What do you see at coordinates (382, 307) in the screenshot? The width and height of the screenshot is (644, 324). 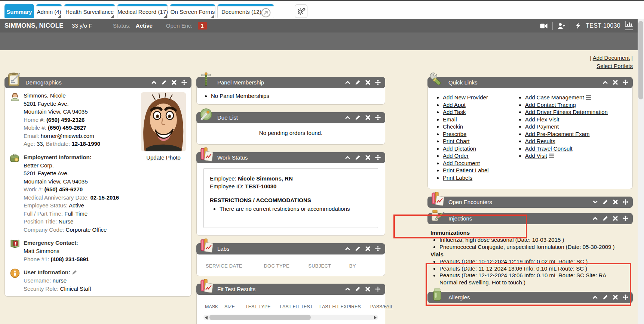 I see `column-header-link: PASS/FAIL` at bounding box center [382, 307].